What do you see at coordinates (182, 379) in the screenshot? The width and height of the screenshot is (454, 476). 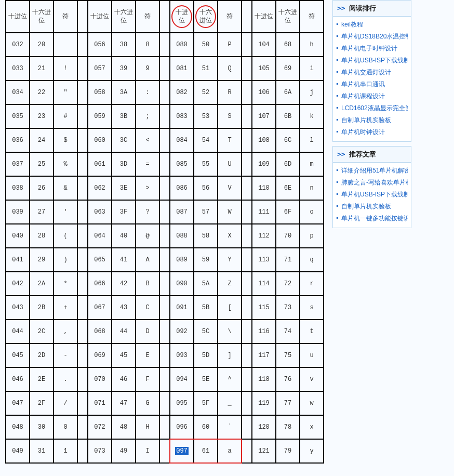 I see `cell-dec: 094` at bounding box center [182, 379].